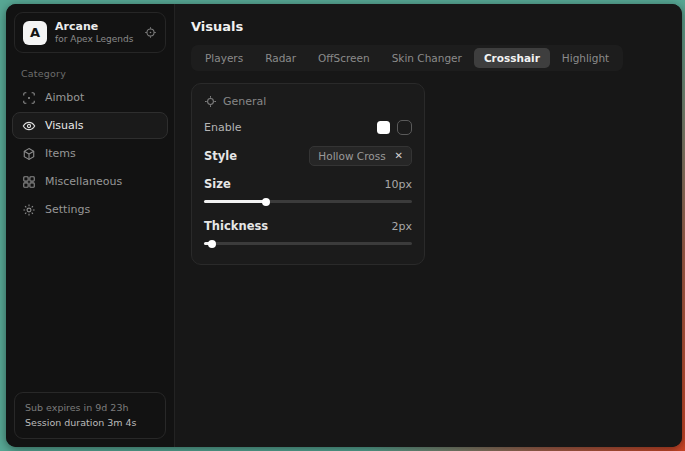 Image resolution: width=685 pixels, height=451 pixels. What do you see at coordinates (360, 156) in the screenshot?
I see `style-chip: Hollow Cross ✕` at bounding box center [360, 156].